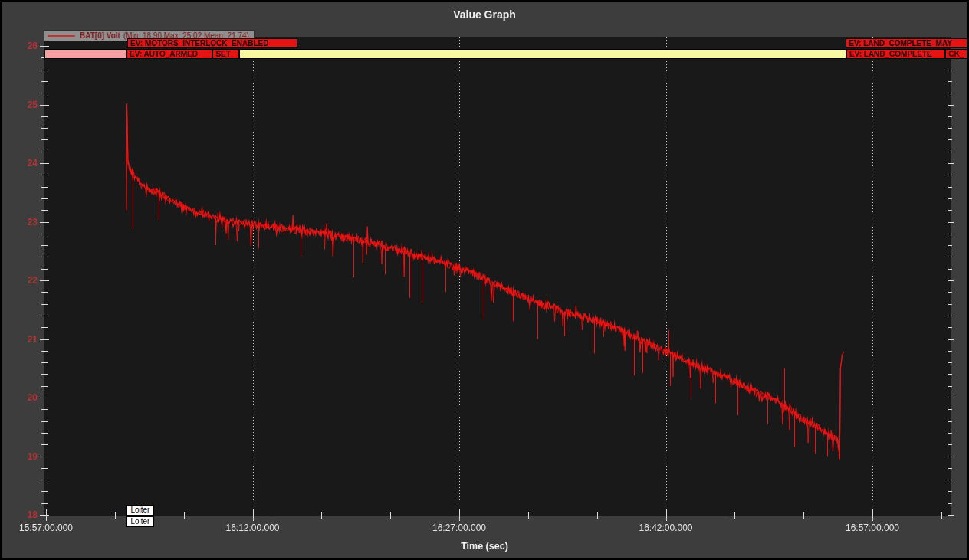 This screenshot has height=560, width=969. I want to click on y-axis-tick-label: 22, so click(24, 280).